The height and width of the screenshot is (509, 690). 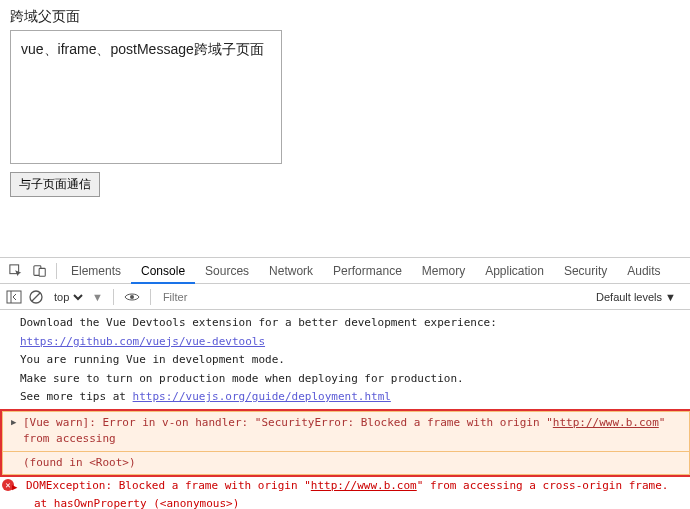 What do you see at coordinates (16, 271) in the screenshot?
I see `inspect-icon` at bounding box center [16, 271].